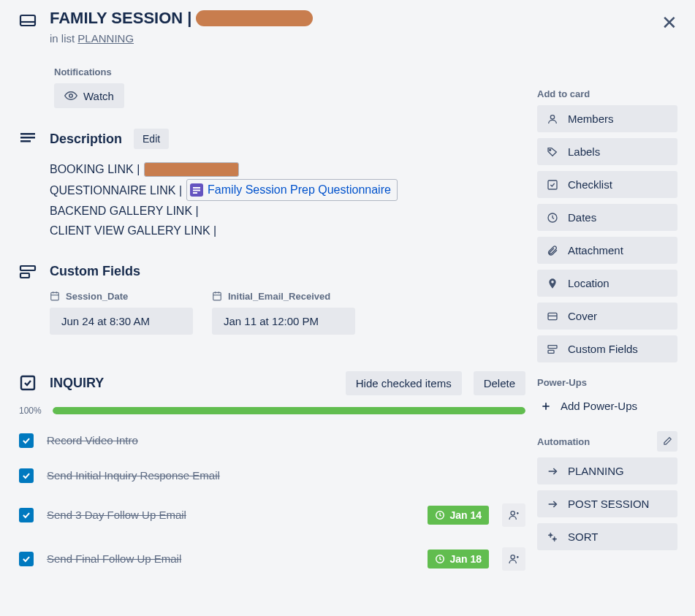  I want to click on card-header: FAMILY SESSION | in list PLANNING, so click(272, 26).